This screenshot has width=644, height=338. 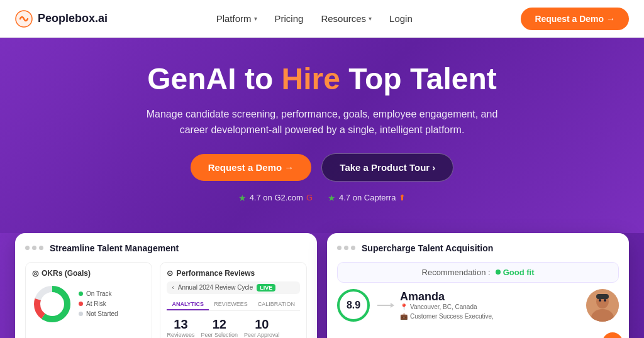 I want to click on orange-accent, so click(x=613, y=335).